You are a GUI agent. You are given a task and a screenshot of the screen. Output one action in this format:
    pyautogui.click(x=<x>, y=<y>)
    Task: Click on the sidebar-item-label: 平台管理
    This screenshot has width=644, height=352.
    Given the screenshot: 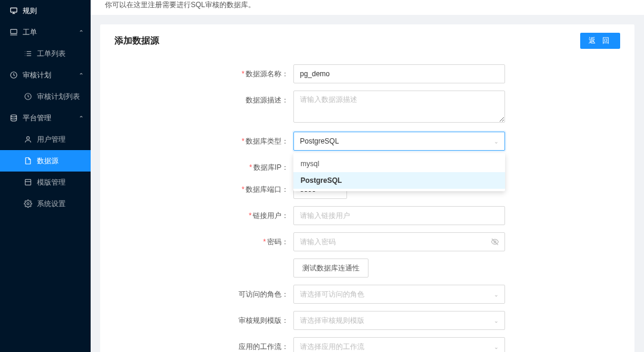 What is the action you would take?
    pyautogui.click(x=37, y=118)
    